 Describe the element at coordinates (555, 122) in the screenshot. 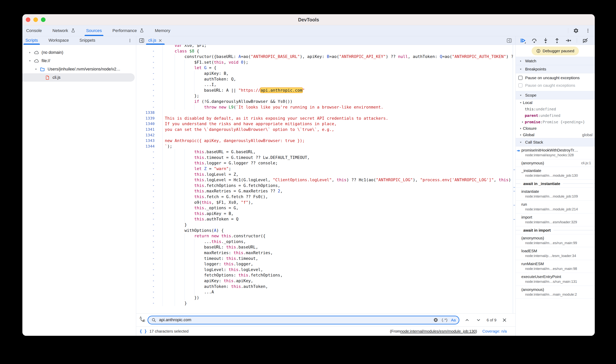

I see `scope-row-promise: promise: Promise {<pending>}` at that location.